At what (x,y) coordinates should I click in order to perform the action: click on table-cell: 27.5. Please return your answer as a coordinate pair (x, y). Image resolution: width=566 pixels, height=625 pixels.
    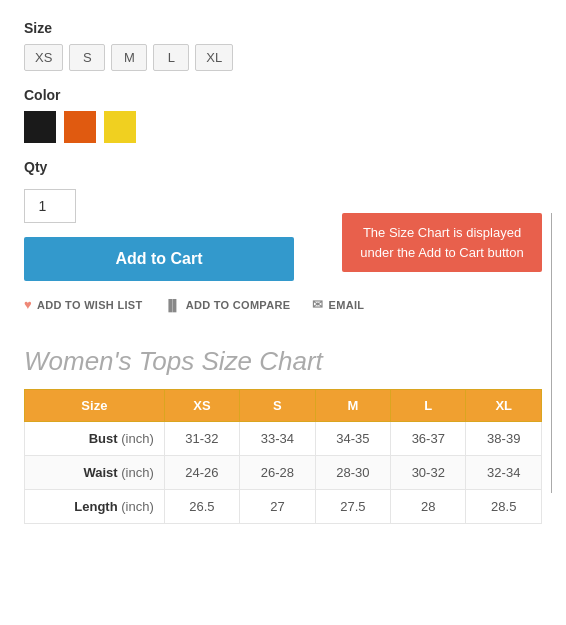
    Looking at the image, I should click on (352, 507).